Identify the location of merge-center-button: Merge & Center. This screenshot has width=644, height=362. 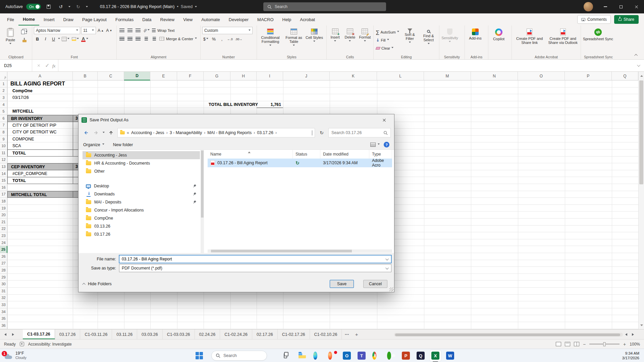
(178, 39).